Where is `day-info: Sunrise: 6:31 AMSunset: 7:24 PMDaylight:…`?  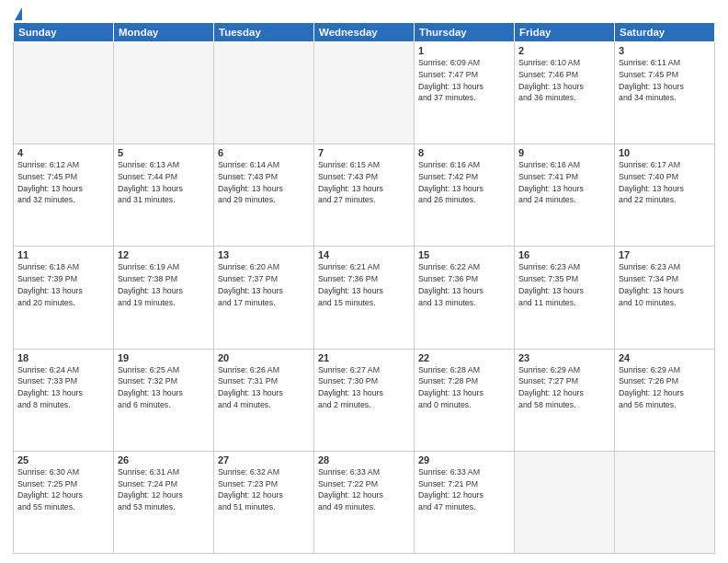 day-info: Sunrise: 6:31 AMSunset: 7:24 PMDaylight:… is located at coordinates (164, 489).